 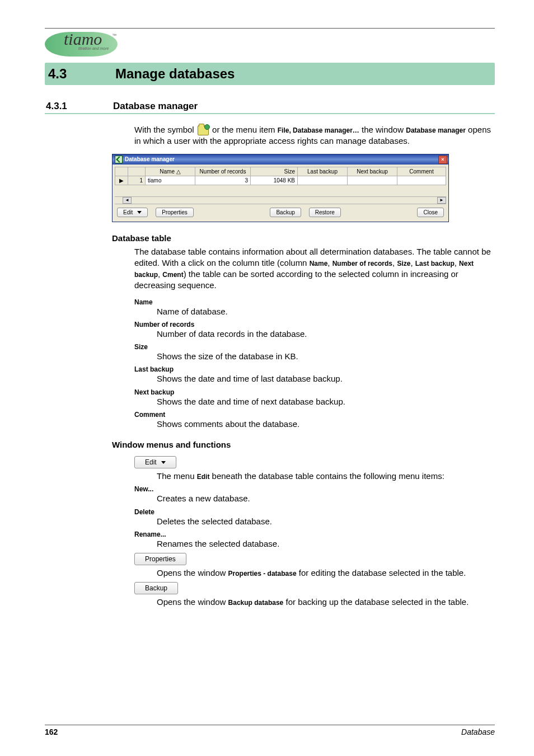 What do you see at coordinates (326, 499) in the screenshot?
I see `def-new-body: Creates a new database.` at bounding box center [326, 499].